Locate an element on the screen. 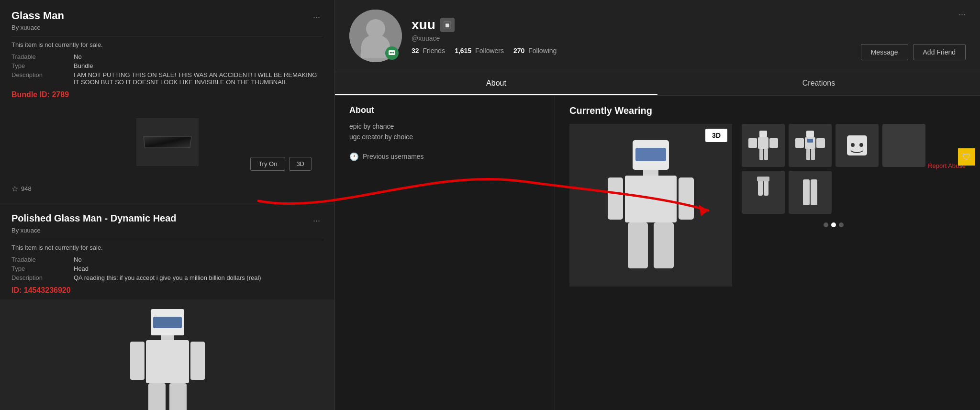  message-button: Message is located at coordinates (884, 52).